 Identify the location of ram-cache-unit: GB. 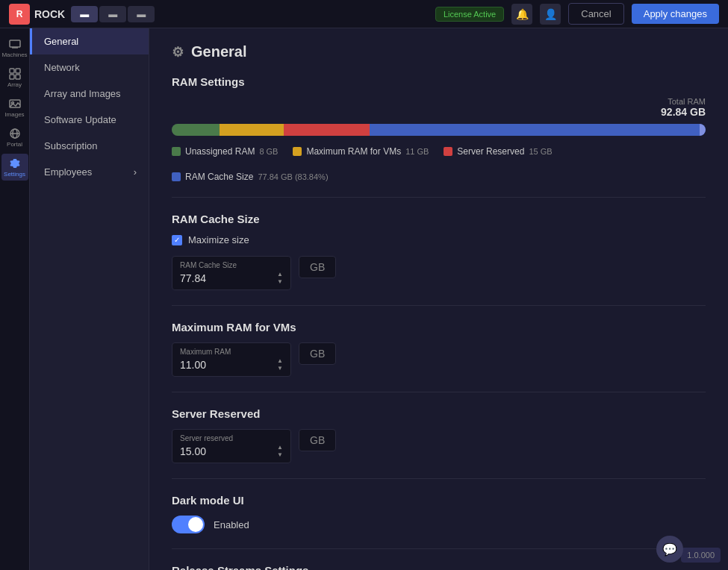
(317, 267).